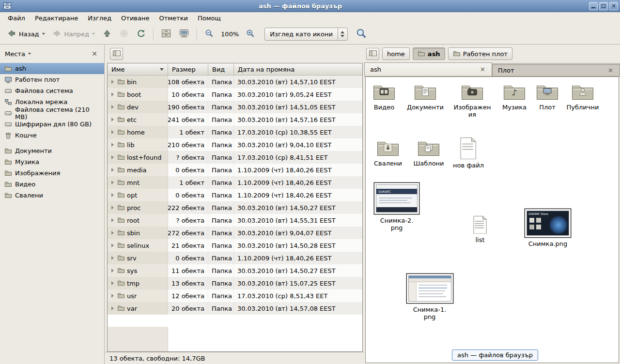 This screenshot has width=620, height=364. What do you see at coordinates (52, 79) in the screenshot?
I see `sidebar-item-desktop: Работен плот` at bounding box center [52, 79].